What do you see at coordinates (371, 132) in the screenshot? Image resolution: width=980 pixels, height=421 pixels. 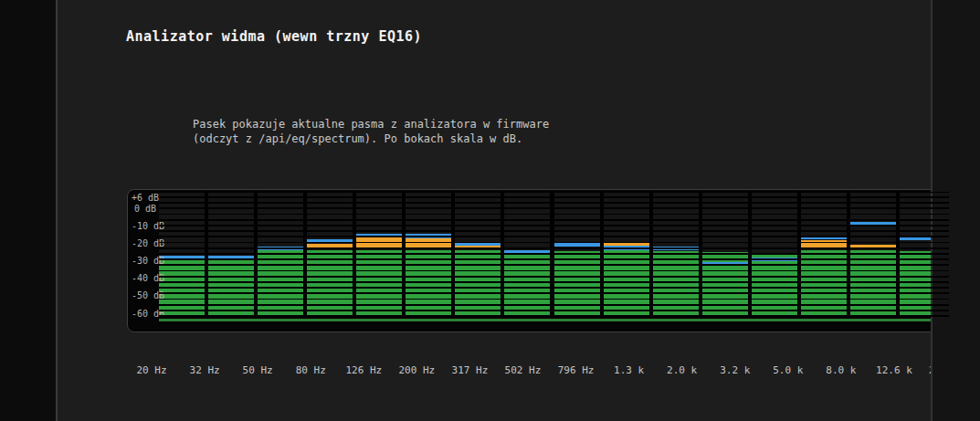 I see `analyzer-description: Pasek pokazuje aktualne pasma z analizat…` at bounding box center [371, 132].